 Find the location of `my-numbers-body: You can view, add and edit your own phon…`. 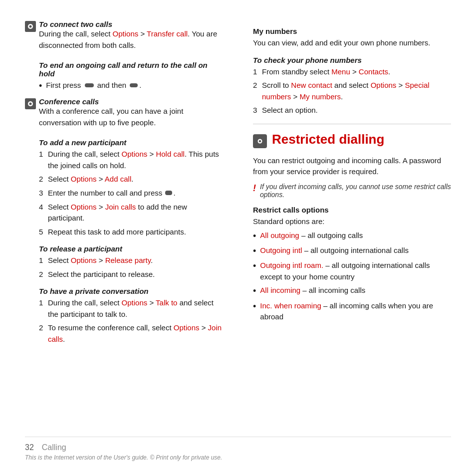

my-numbers-body: You can view, add and edit your own phon… is located at coordinates (352, 43).